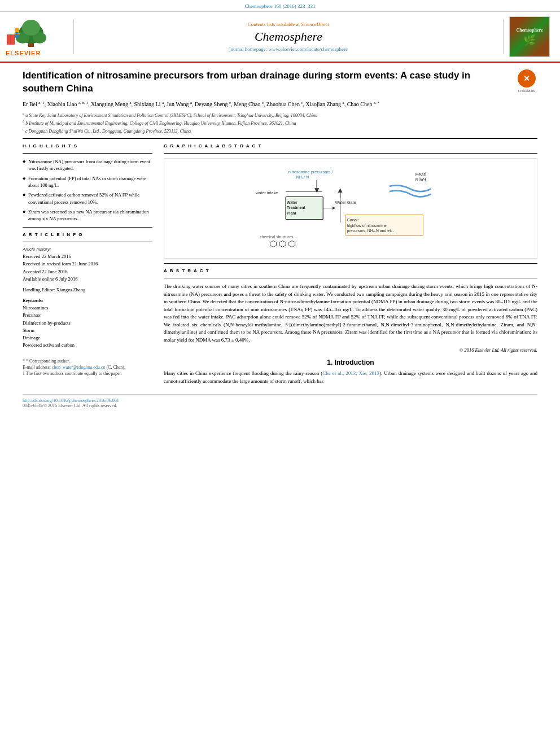  I want to click on introduction-heading: 1. Introduction, so click(351, 362).